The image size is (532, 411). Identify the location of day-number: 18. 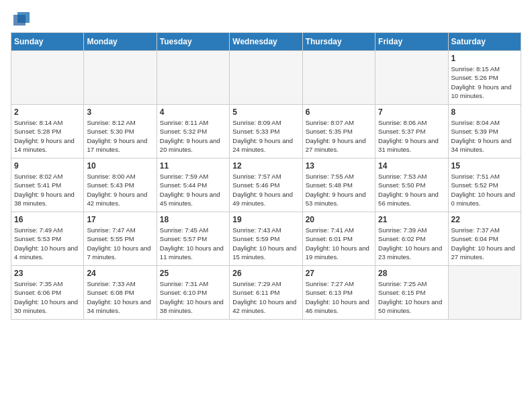
(193, 220).